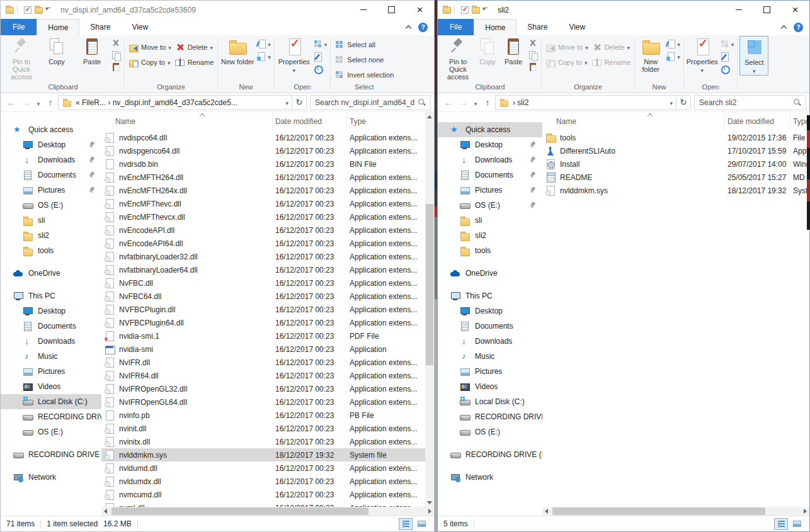 This screenshot has height=532, width=810. What do you see at coordinates (750, 103) in the screenshot?
I see `search-box: Search sli2` at bounding box center [750, 103].